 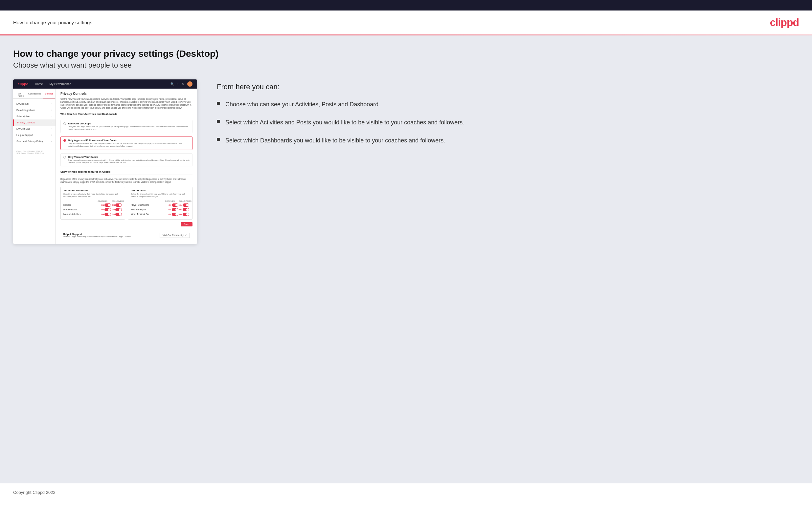 What do you see at coordinates (129, 160) in the screenshot?
I see `radio-content-coach: Only You and Your Coach Only you and the…` at bounding box center [129, 160].